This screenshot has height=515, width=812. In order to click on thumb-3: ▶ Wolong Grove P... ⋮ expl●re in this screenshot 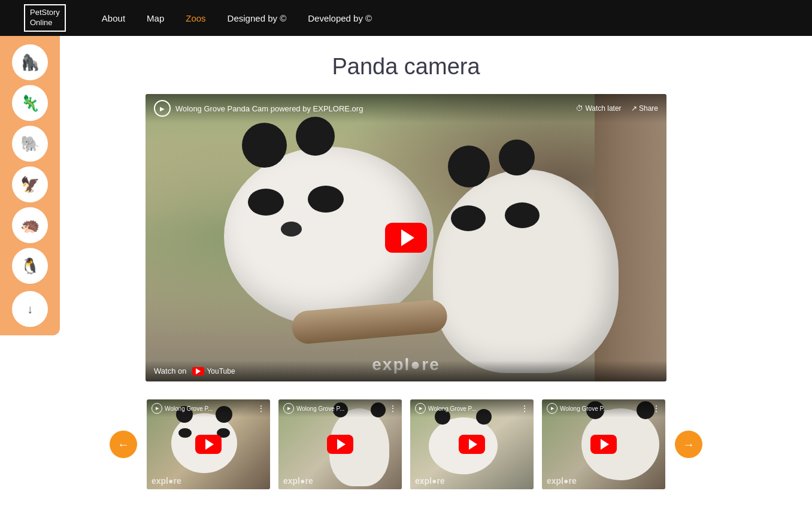, I will do `click(472, 444)`.